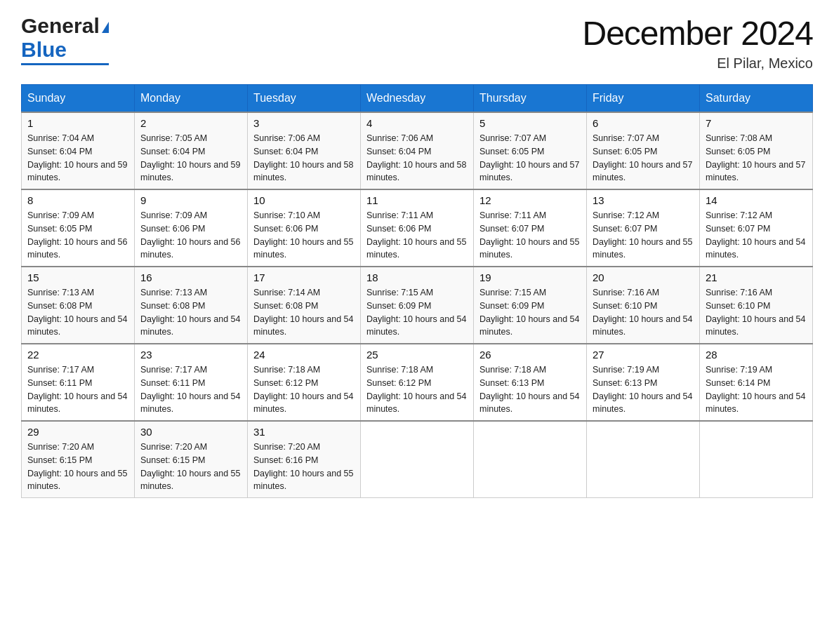  What do you see at coordinates (756, 278) in the screenshot?
I see `day-number: 21` at bounding box center [756, 278].